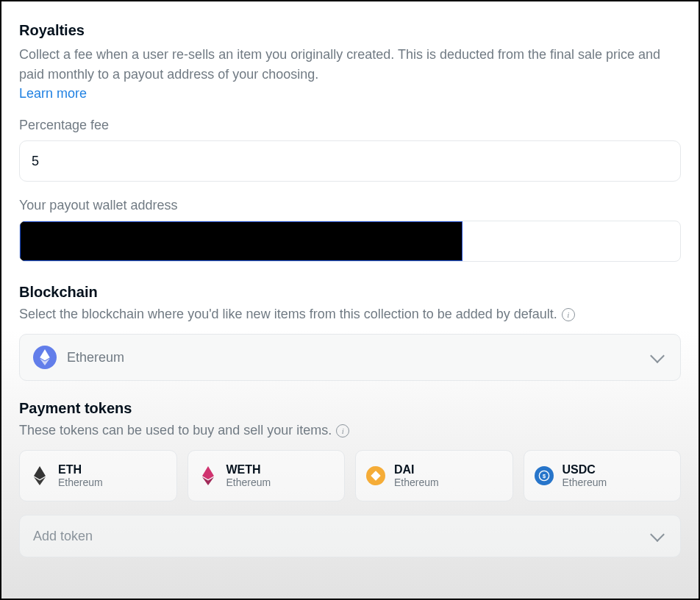 Image resolution: width=700 pixels, height=600 pixels. What do you see at coordinates (434, 476) in the screenshot?
I see `token-card-dai: DAI Ethereum` at bounding box center [434, 476].